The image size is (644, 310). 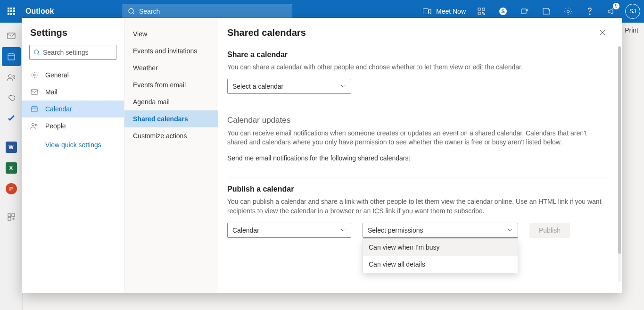 I want to click on publish-permissions-select: Select permissions, so click(x=440, y=230).